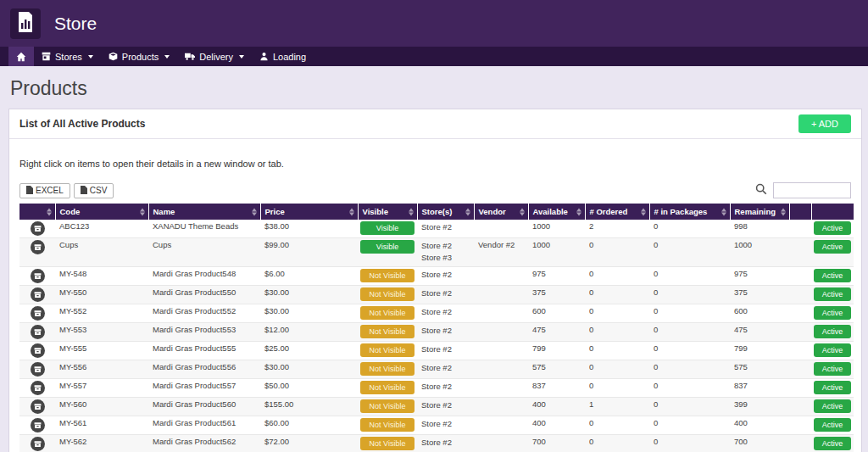 This screenshot has height=452, width=868. Describe the element at coordinates (437, 294) in the screenshot. I see `table-row: MY-550Mardi Gras Product550$30.00Not Vis…` at that location.